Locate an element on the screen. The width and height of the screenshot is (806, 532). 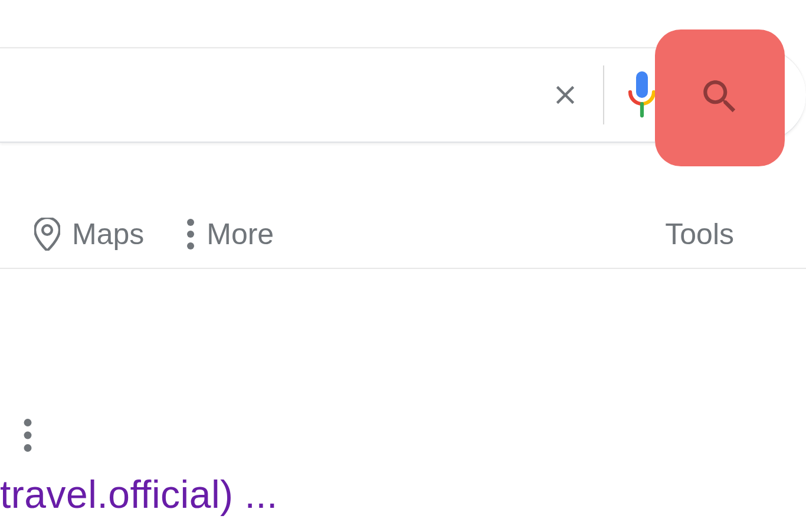
search-nav-tabs: Maps More Tools is located at coordinates (403, 235).